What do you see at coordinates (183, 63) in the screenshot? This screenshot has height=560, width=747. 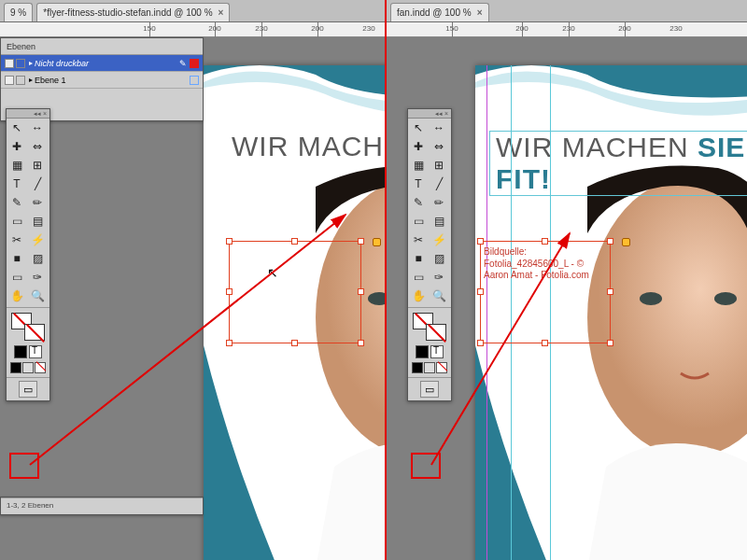 I see `pen-icon: ✎` at bounding box center [183, 63].